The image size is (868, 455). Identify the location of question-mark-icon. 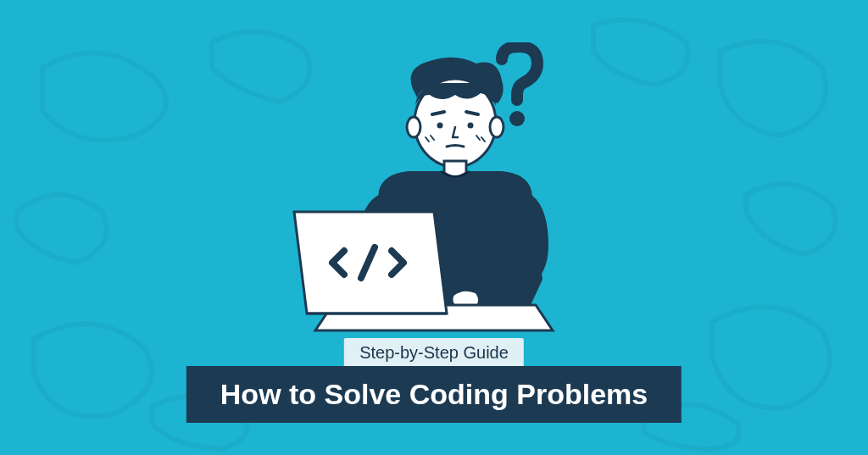
(520, 86).